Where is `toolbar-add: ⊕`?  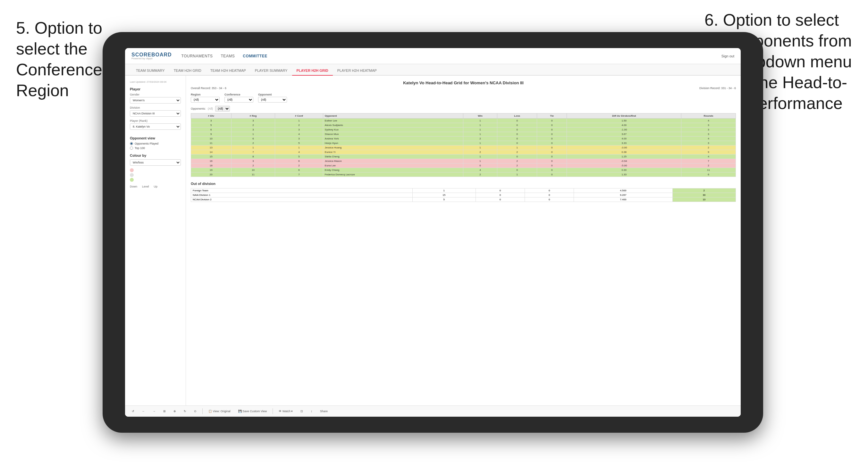
toolbar-add: ⊕ is located at coordinates (175, 411).